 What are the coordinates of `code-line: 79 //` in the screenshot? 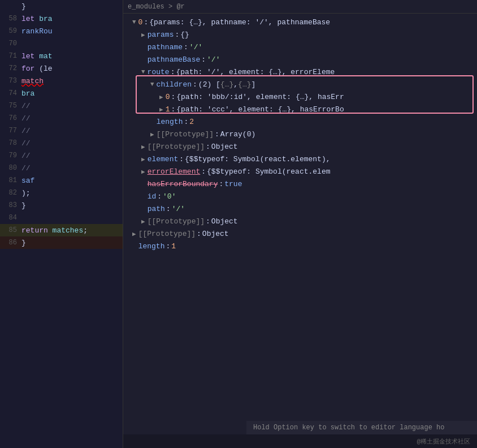 It's located at (61, 156).